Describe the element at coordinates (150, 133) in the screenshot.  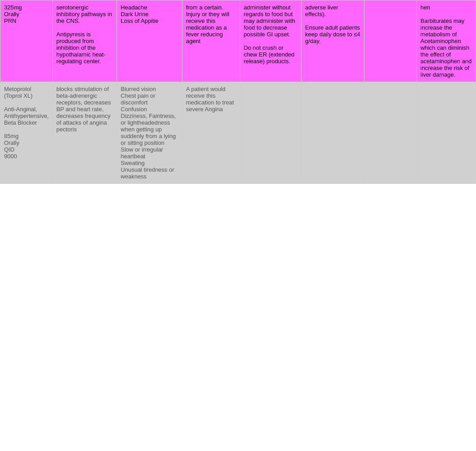
I see `side-effects-cell: Blurred vision Chest pain or discomfort …` at that location.